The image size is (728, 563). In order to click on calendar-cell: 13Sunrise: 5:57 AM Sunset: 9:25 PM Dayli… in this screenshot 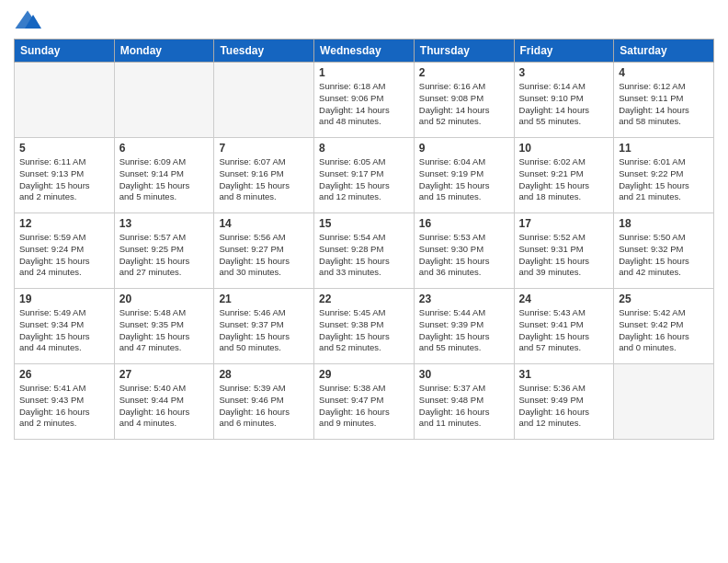, I will do `click(164, 251)`.